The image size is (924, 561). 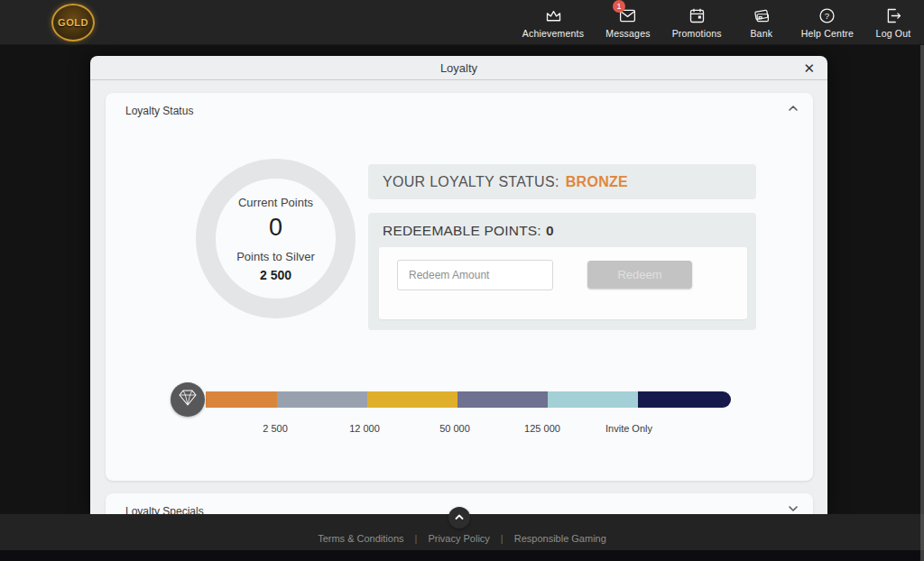 I want to click on responsible-gaming-link: Responsible Gaming, so click(x=560, y=538).